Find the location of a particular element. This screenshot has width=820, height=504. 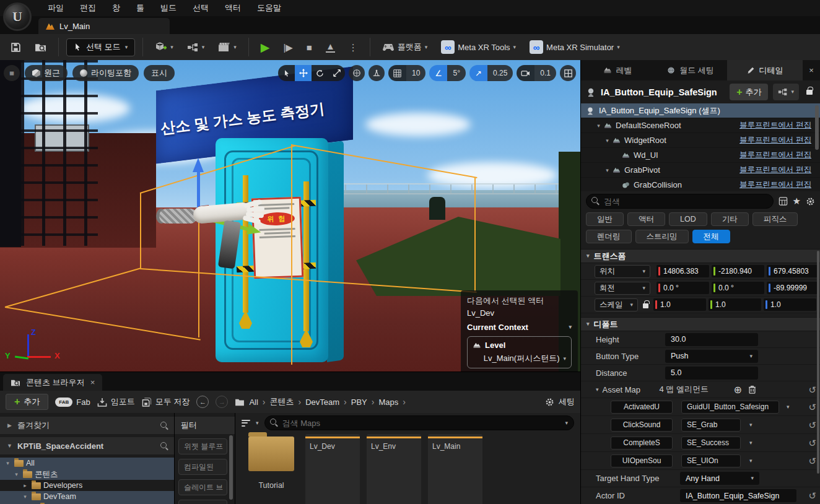

breadcrumb-devteam: DevTeam is located at coordinates (322, 402).